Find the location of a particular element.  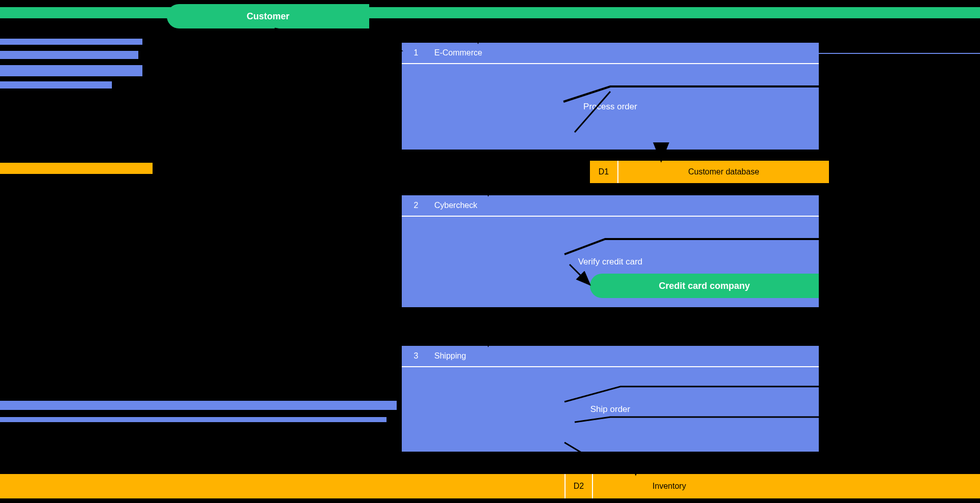

process-1-body: Process order is located at coordinates (610, 107).